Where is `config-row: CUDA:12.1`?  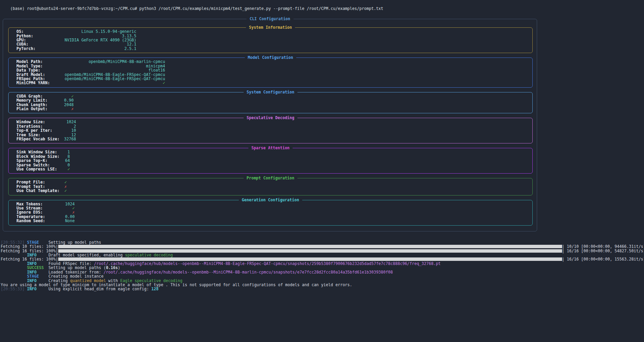 config-row: CUDA:12.1 is located at coordinates (271, 44).